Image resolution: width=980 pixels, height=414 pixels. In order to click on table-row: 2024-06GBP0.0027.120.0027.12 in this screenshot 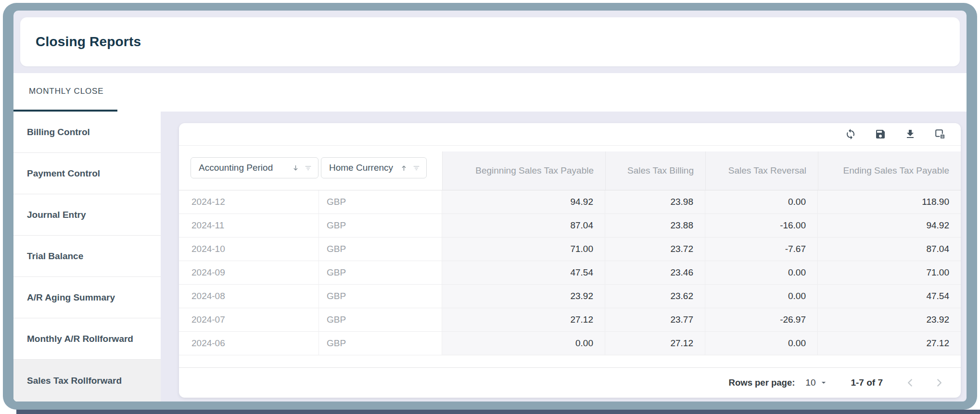, I will do `click(570, 343)`.